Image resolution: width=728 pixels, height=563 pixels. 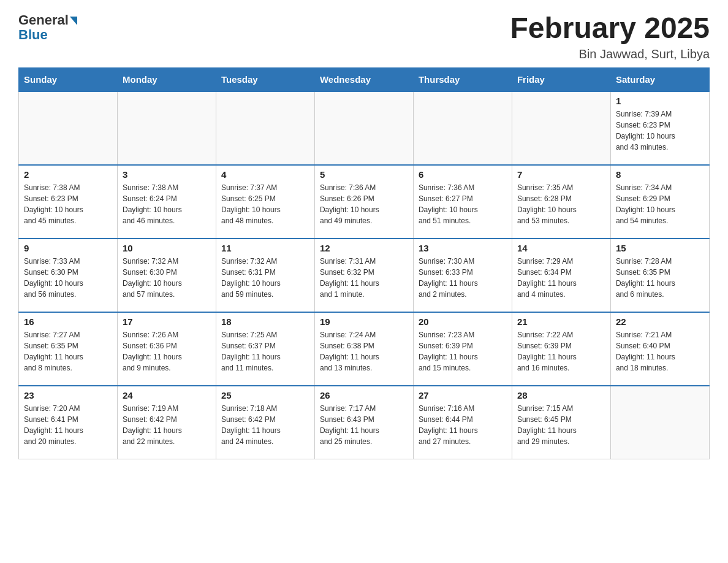 I want to click on day-number: 8, so click(x=660, y=174).